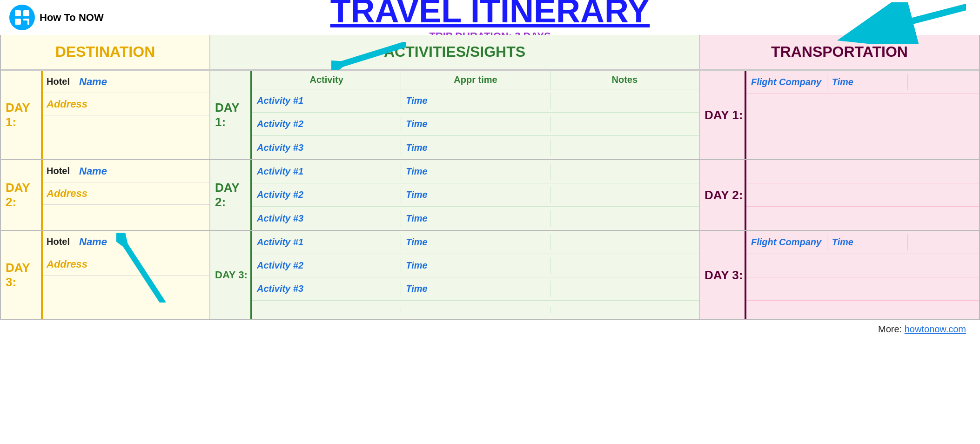 The width and height of the screenshot is (980, 444). Describe the element at coordinates (476, 148) in the screenshot. I see `acts-row-1-3: Activity #3 Time` at that location.